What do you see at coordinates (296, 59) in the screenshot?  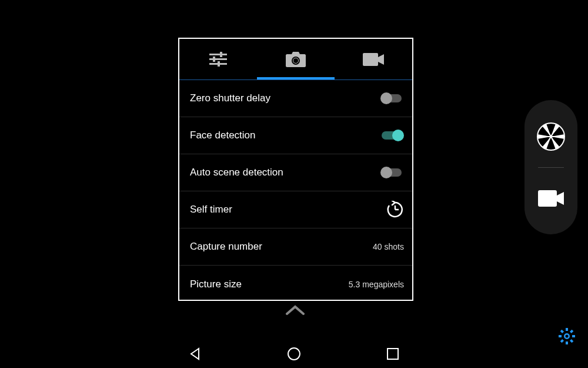 I see `camera-icon` at bounding box center [296, 59].